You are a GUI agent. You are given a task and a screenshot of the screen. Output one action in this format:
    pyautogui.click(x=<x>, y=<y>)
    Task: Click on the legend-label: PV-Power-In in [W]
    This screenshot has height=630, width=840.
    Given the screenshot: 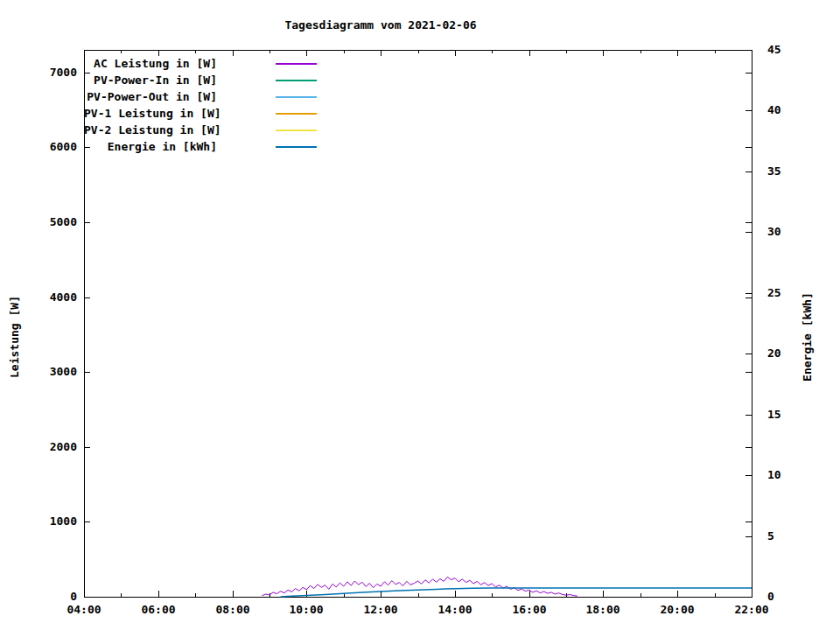 What is the action you would take?
    pyautogui.click(x=150, y=80)
    